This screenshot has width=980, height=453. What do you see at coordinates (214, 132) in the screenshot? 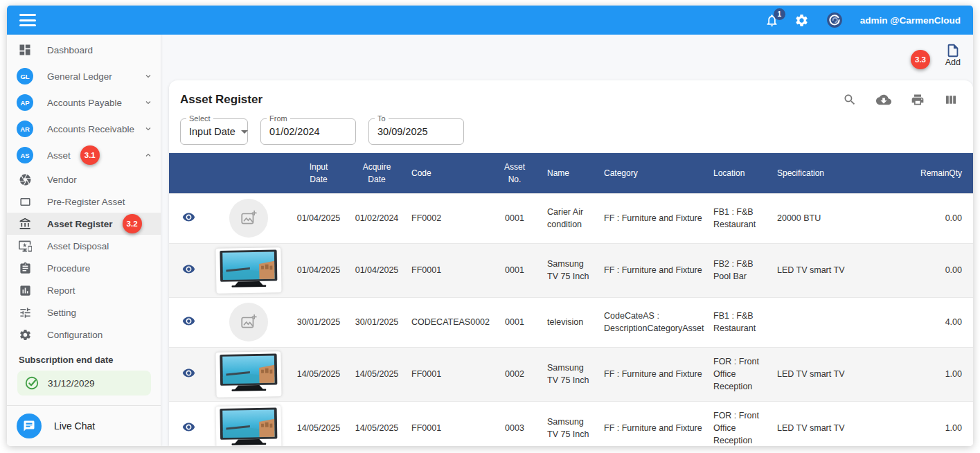
I see `filter-type-select: Select Input Date` at bounding box center [214, 132].